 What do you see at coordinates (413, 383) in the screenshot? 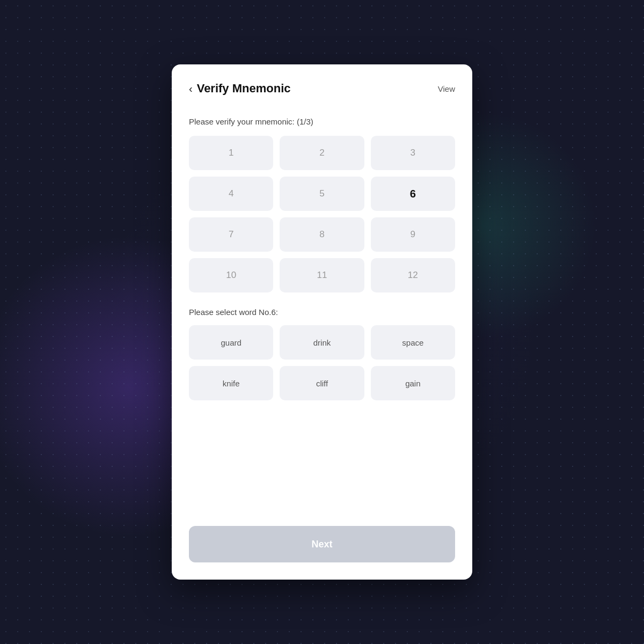
I see `word-cell-gain: gain` at bounding box center [413, 383].